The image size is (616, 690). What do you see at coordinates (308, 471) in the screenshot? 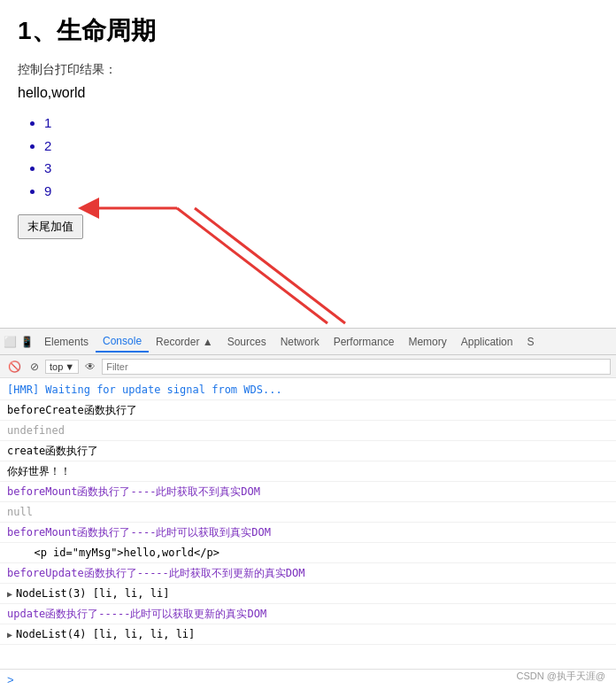
I see `console-line: 你好世界！！` at bounding box center [308, 471].